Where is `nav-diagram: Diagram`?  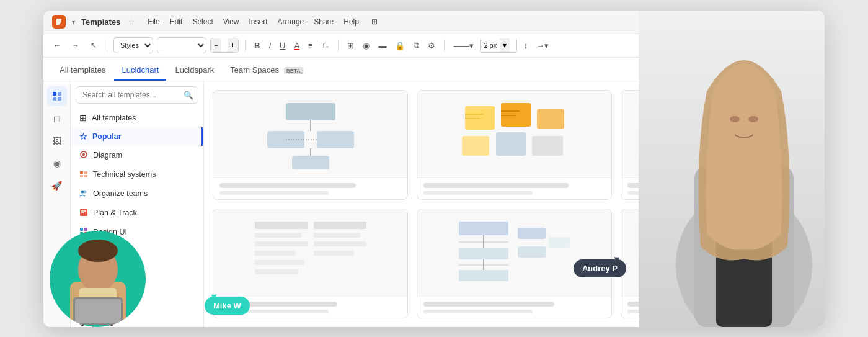
nav-diagram: Diagram is located at coordinates (137, 155).